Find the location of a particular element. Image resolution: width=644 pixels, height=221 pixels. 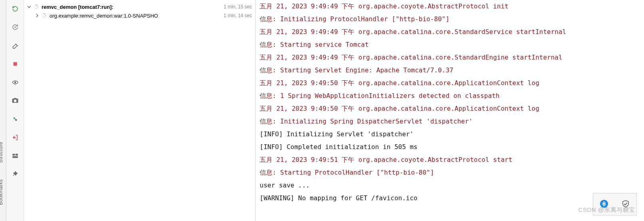

stop-button is located at coordinates (15, 64).